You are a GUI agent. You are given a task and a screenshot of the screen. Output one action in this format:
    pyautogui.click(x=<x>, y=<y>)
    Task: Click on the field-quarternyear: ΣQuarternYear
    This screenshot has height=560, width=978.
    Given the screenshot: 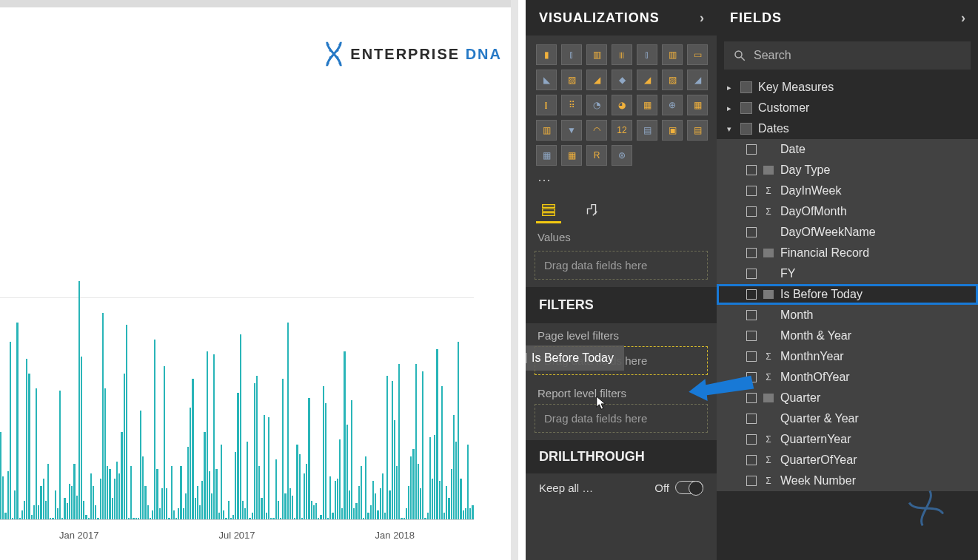 What is the action you would take?
    pyautogui.click(x=847, y=439)
    